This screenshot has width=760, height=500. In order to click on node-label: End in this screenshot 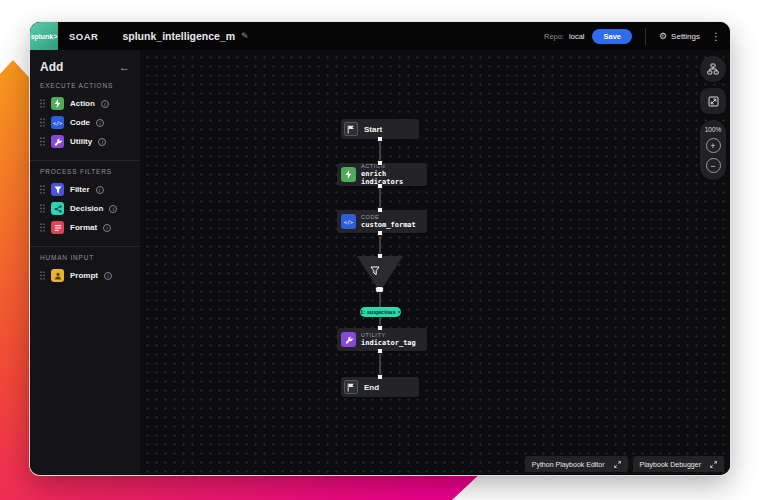, I will do `click(372, 388)`.